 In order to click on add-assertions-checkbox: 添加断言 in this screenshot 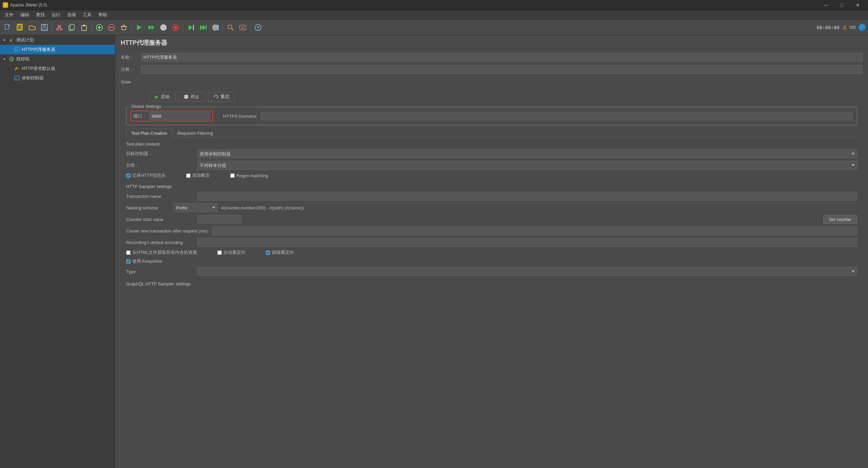, I will do `click(198, 175)`.